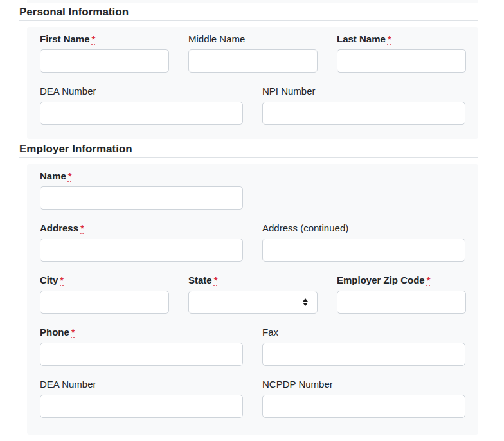 The height and width of the screenshot is (441, 504). Describe the element at coordinates (141, 250) in the screenshot. I see `address-input` at that location.